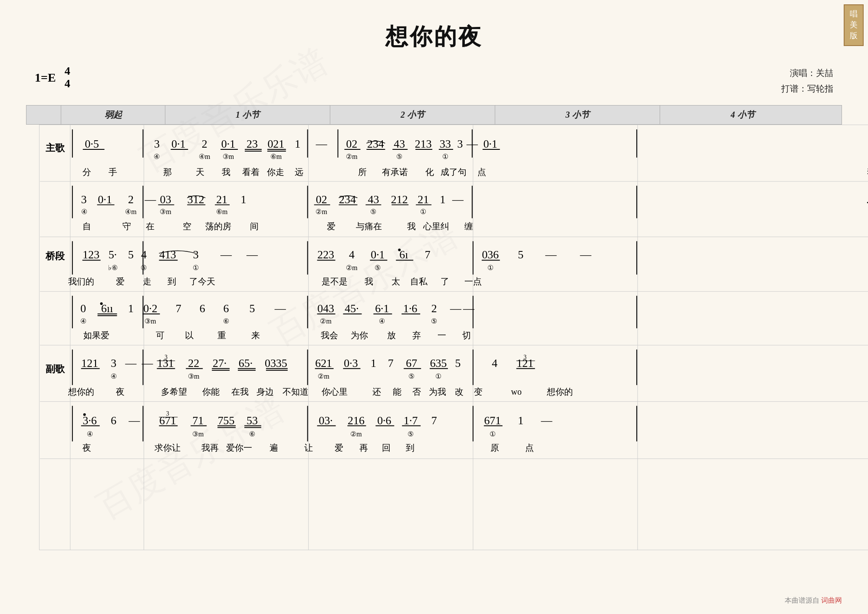 The height and width of the screenshot is (614, 868). What do you see at coordinates (396, 281) in the screenshot?
I see `lyric3-8: 太` at bounding box center [396, 281].